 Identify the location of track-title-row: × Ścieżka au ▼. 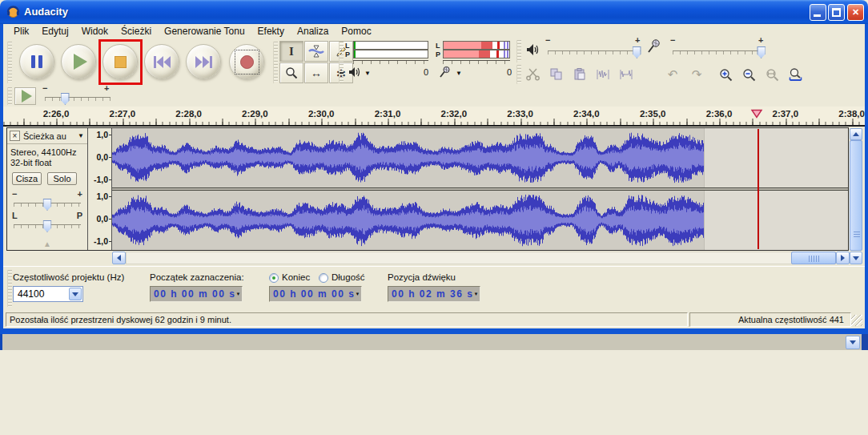
(47, 136).